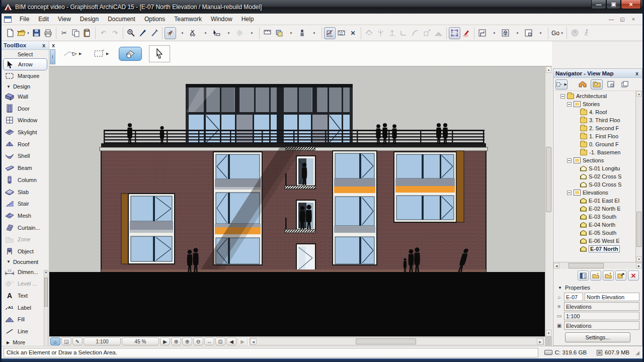 This screenshot has height=362, width=644. I want to click on trim-dropdown: ▼, so click(205, 33).